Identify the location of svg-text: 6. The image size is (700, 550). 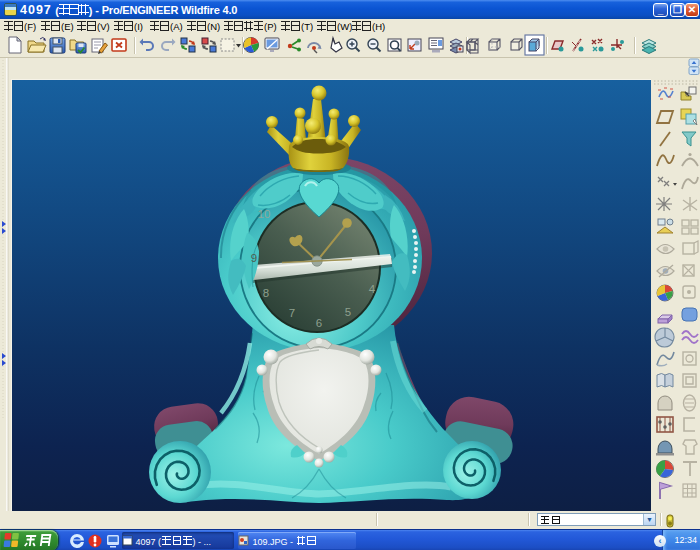
(319, 323).